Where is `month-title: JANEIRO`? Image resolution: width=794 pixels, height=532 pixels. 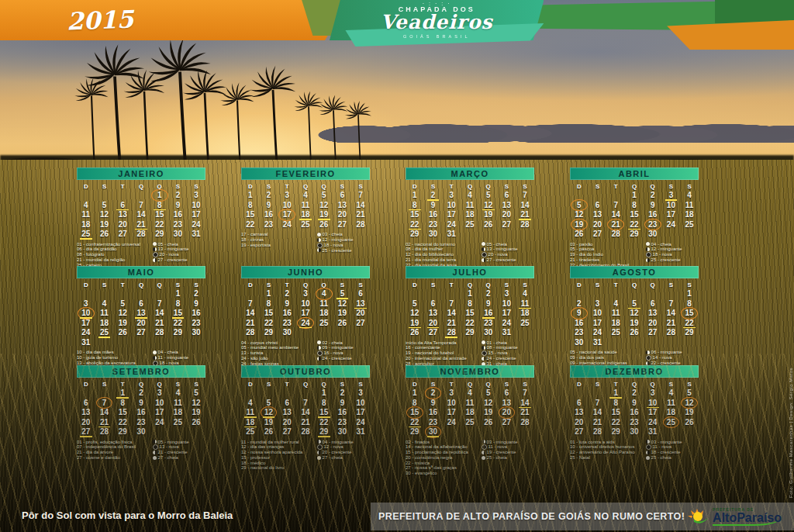
month-title: JANEIRO is located at coordinates (141, 174).